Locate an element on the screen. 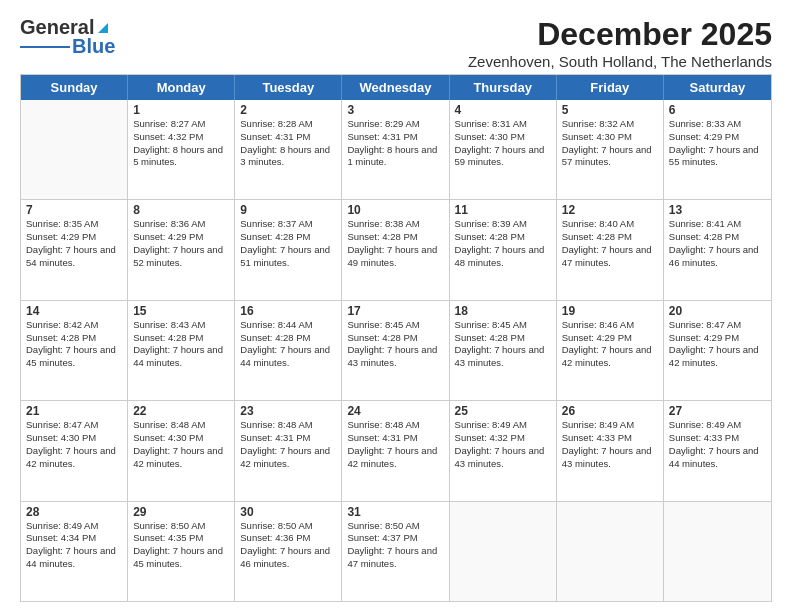  day-number: 2 is located at coordinates (288, 110).